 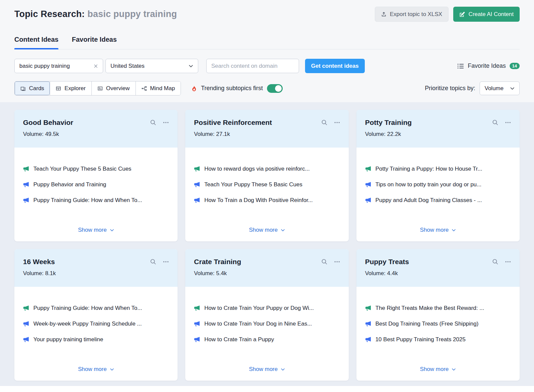 What do you see at coordinates (515, 66) in the screenshot?
I see `favorite-ideas-count-badge: 14` at bounding box center [515, 66].